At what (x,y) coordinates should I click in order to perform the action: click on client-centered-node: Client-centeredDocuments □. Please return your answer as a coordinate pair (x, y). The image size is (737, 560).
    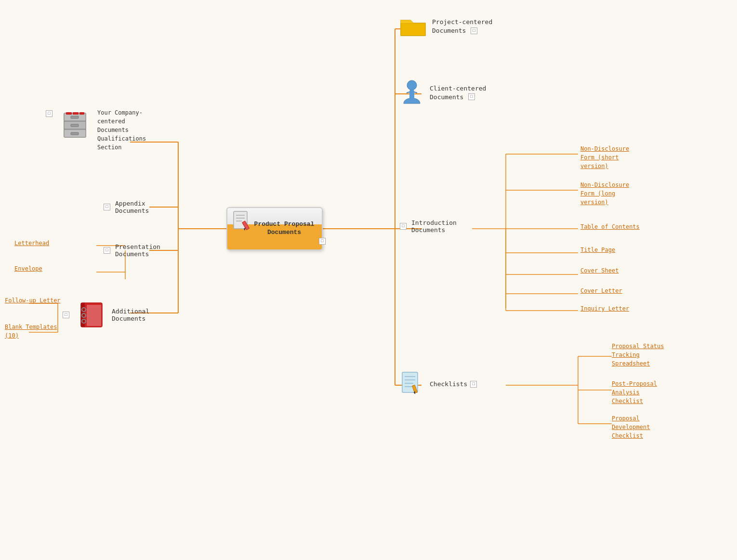
    Looking at the image, I should click on (443, 92).